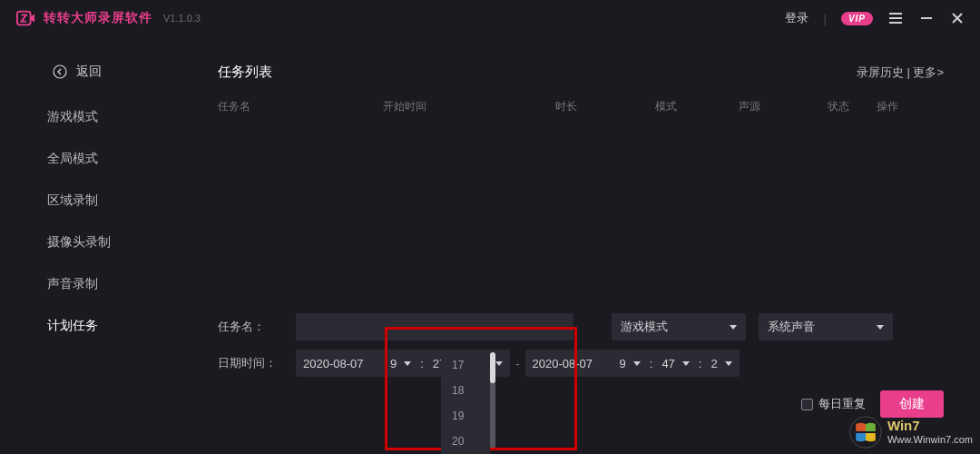 Image resolution: width=980 pixels, height=454 pixels. What do you see at coordinates (82, 117) in the screenshot?
I see `sidebar-item-game-mode: 游戏模式` at bounding box center [82, 117].